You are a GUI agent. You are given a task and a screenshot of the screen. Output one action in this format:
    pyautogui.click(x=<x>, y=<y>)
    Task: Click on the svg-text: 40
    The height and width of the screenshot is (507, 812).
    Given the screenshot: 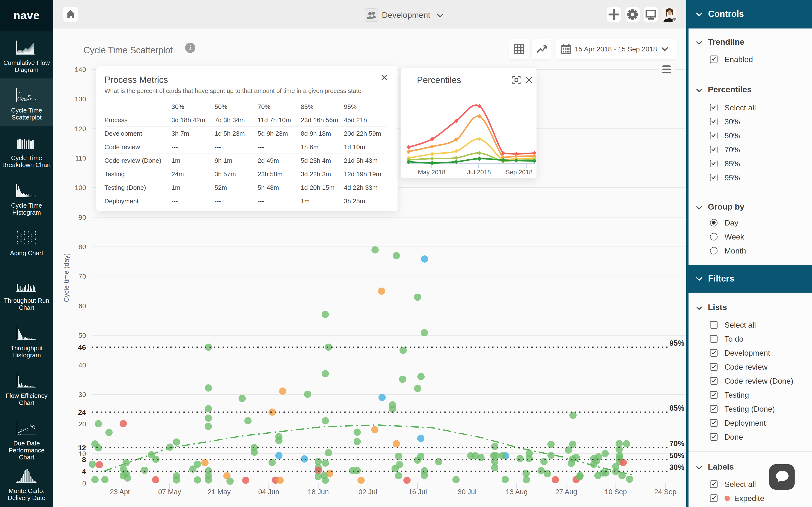 What is the action you would take?
    pyautogui.click(x=82, y=365)
    